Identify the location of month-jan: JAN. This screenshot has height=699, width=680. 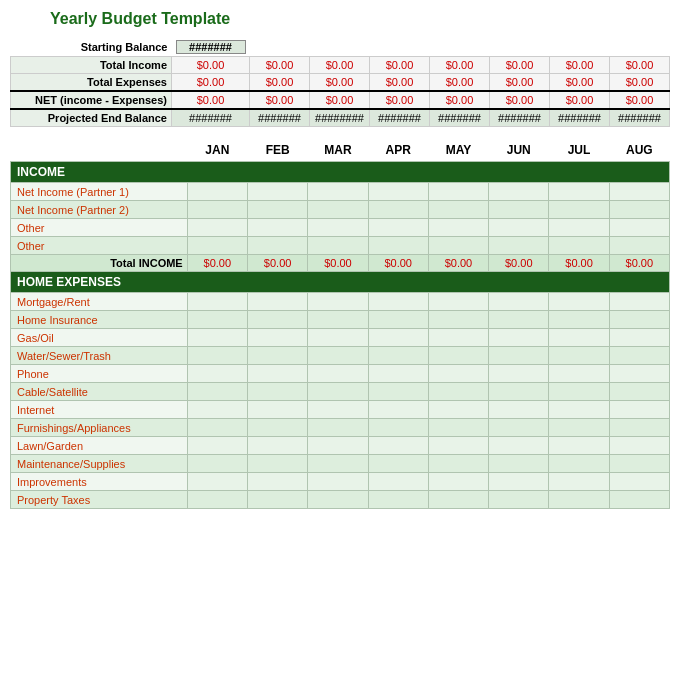
(217, 150).